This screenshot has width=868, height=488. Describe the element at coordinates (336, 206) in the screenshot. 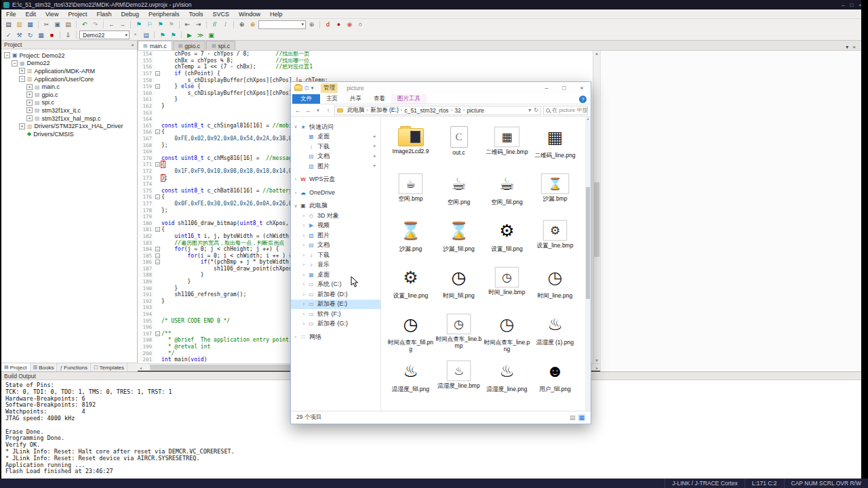

I see `nav-item-this-pc: ∨▣此电脑` at that location.